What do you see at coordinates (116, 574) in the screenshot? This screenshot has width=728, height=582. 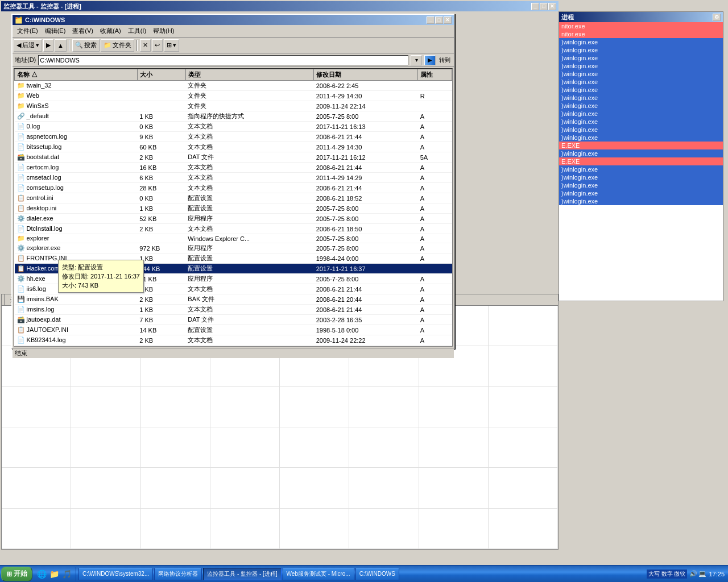 I see `taskbar-app-button: C:\WINDOWS\system32...` at bounding box center [116, 574].